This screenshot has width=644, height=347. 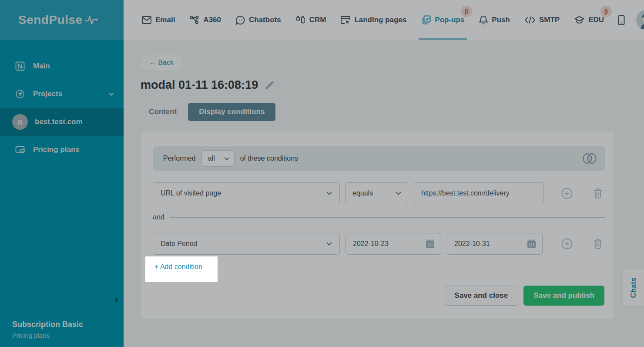 What do you see at coordinates (379, 217) in the screenshot?
I see `and-separator: and` at bounding box center [379, 217].